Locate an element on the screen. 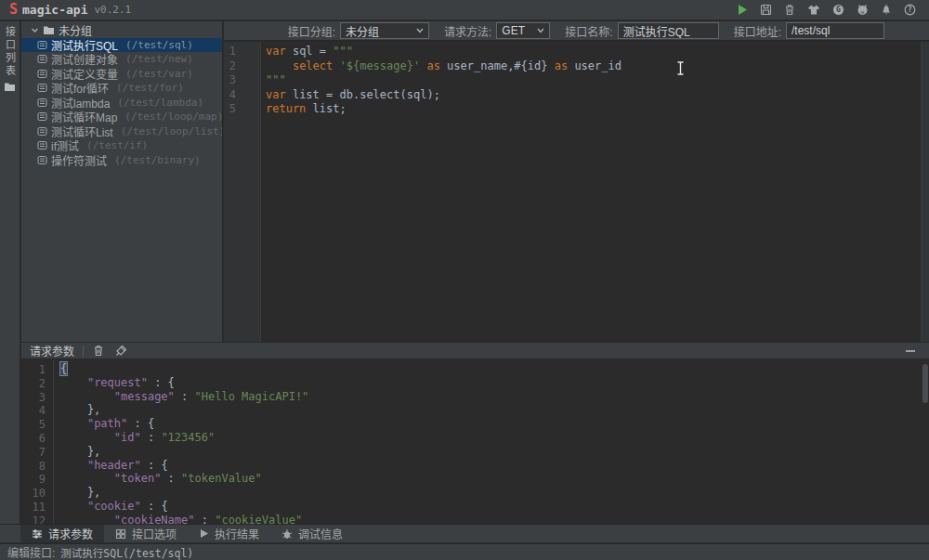 The height and width of the screenshot is (560, 929). help-icon: ? is located at coordinates (910, 9).